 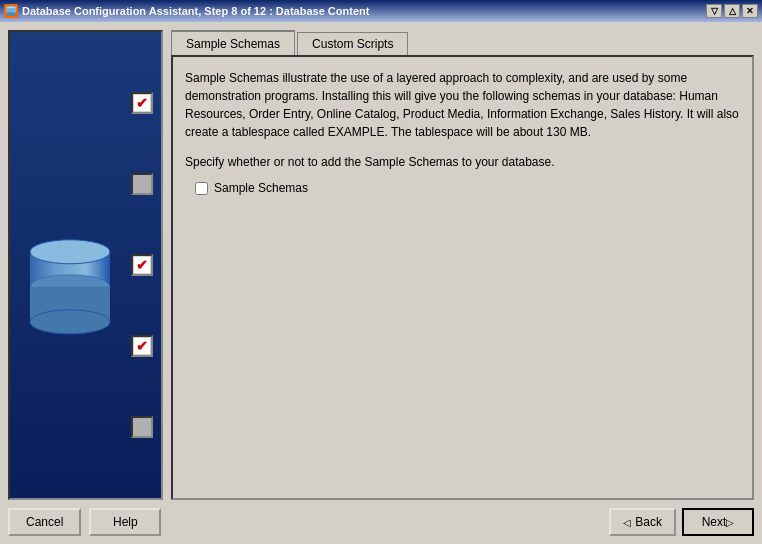 What do you see at coordinates (11, 11) in the screenshot?
I see `app-icon` at bounding box center [11, 11].